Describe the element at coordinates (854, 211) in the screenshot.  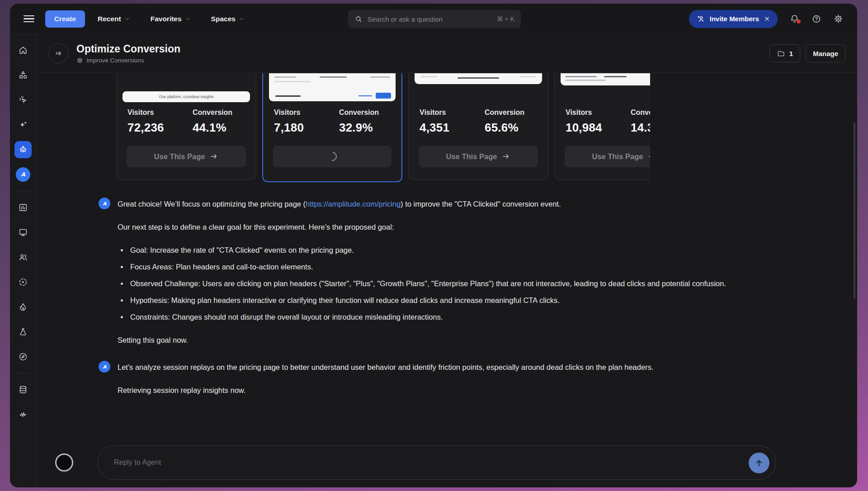
I see `vertical-scrollbar` at that location.